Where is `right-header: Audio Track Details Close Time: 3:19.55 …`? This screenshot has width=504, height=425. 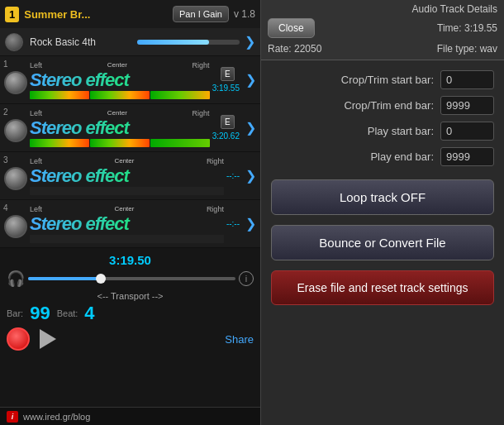
right-header: Audio Track Details Close Time: 3:19.55 … is located at coordinates (383, 30).